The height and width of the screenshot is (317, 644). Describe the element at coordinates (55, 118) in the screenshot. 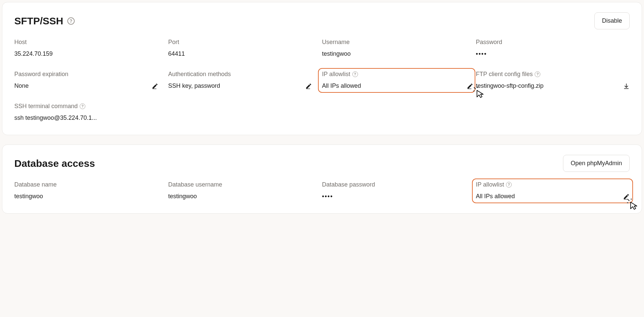

I see `ssh-cmd-value: ssh testingwoo@35.224.70.1...` at that location.